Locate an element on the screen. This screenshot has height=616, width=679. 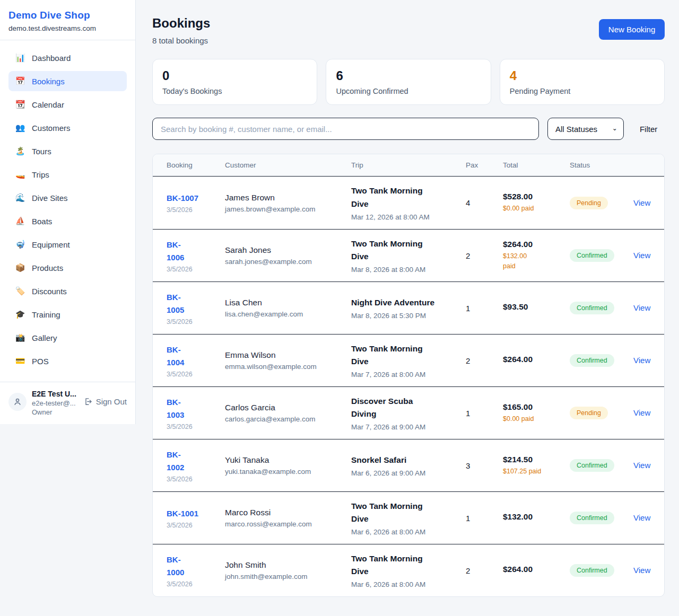
sidebar-item-training: 🎓 Training is located at coordinates (68, 314).